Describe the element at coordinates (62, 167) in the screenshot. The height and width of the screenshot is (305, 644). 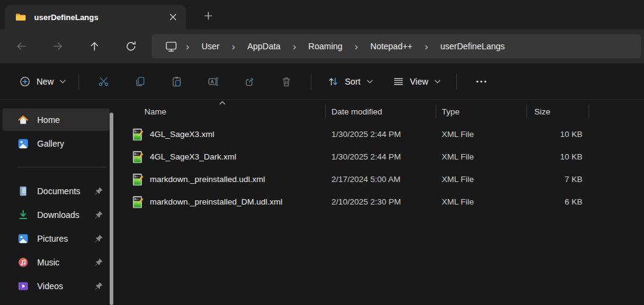
I see `sidebar-divider` at that location.